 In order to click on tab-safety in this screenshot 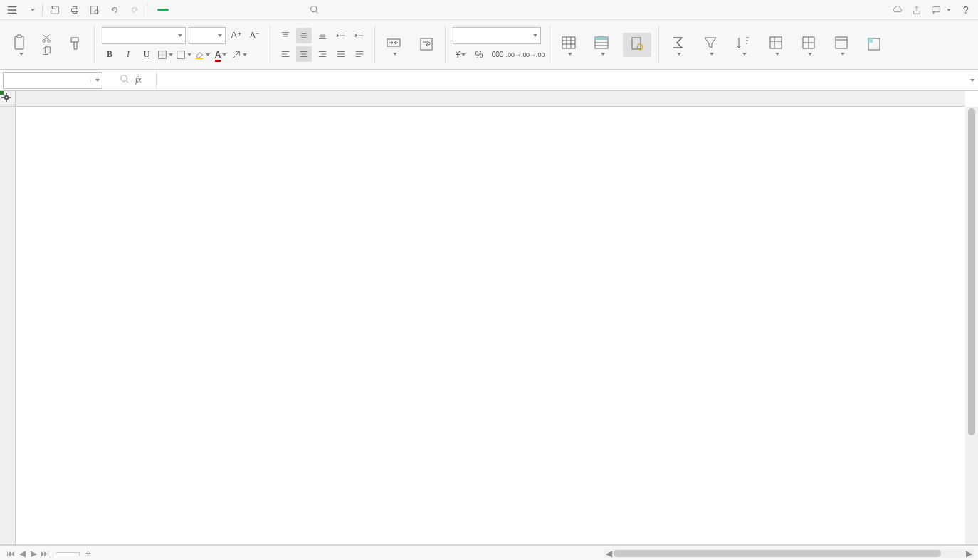, I will do `click(253, 10)`.